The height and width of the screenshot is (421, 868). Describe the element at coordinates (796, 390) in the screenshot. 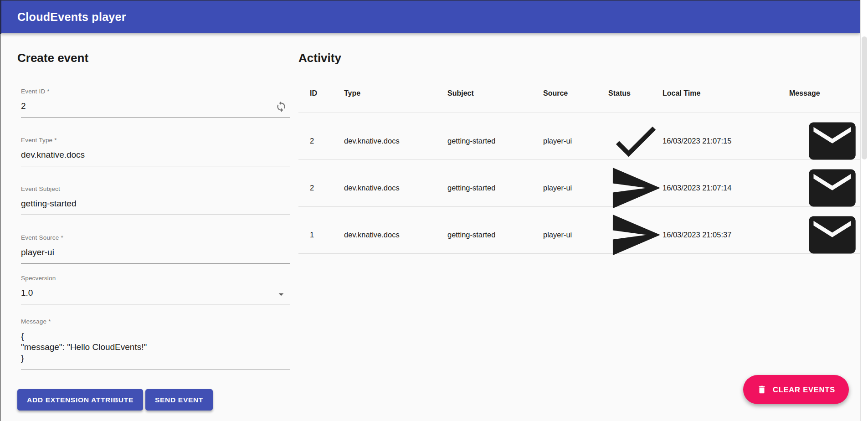

I see `clear-events-button: CLEAR EVENTS` at that location.